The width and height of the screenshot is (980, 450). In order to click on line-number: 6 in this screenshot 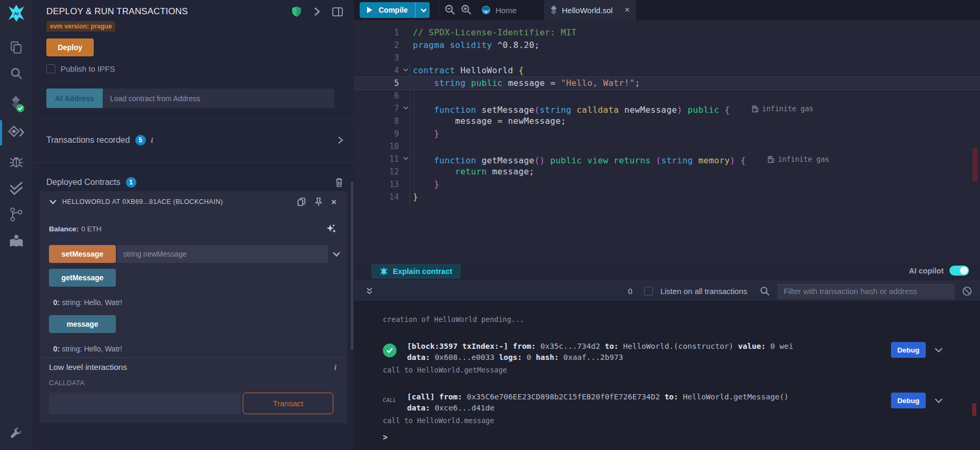, I will do `click(377, 96)`.